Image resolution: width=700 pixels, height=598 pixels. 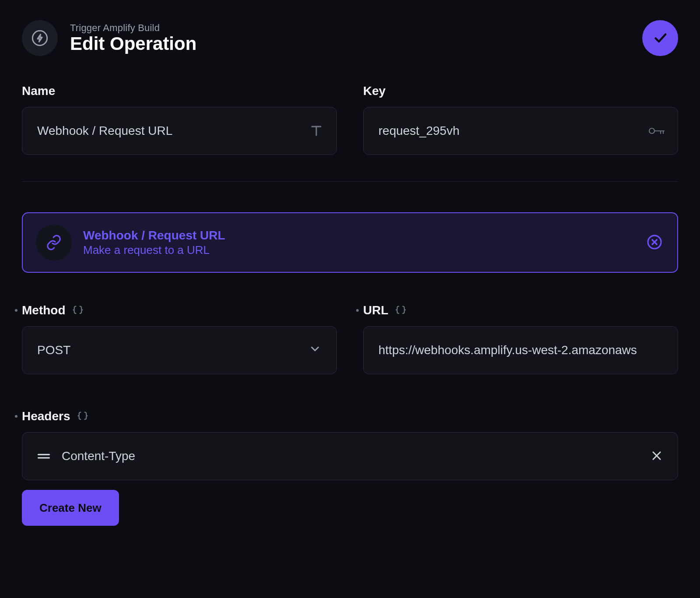 What do you see at coordinates (521, 131) in the screenshot?
I see `key-input` at bounding box center [521, 131].